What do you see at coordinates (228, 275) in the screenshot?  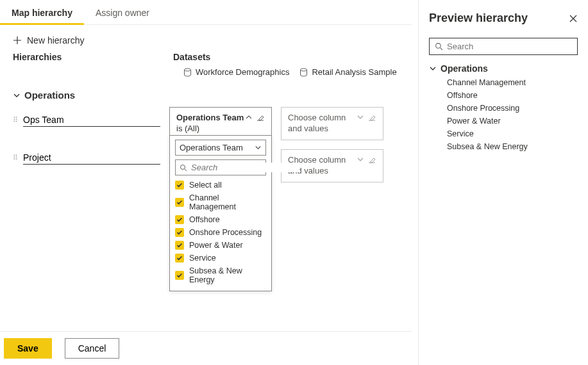 I see `option-label: Subsea & New Energy` at bounding box center [228, 275].